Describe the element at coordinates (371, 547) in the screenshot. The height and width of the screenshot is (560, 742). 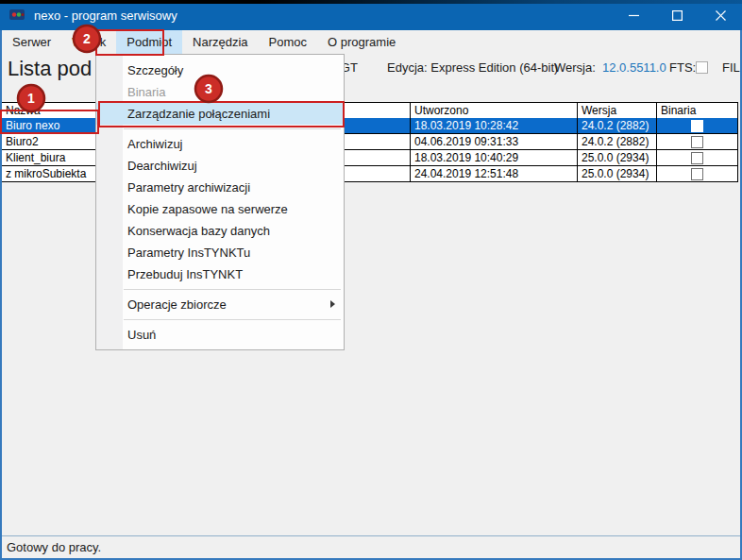
I see `statusbar: Gotowy do pracy.` at that location.